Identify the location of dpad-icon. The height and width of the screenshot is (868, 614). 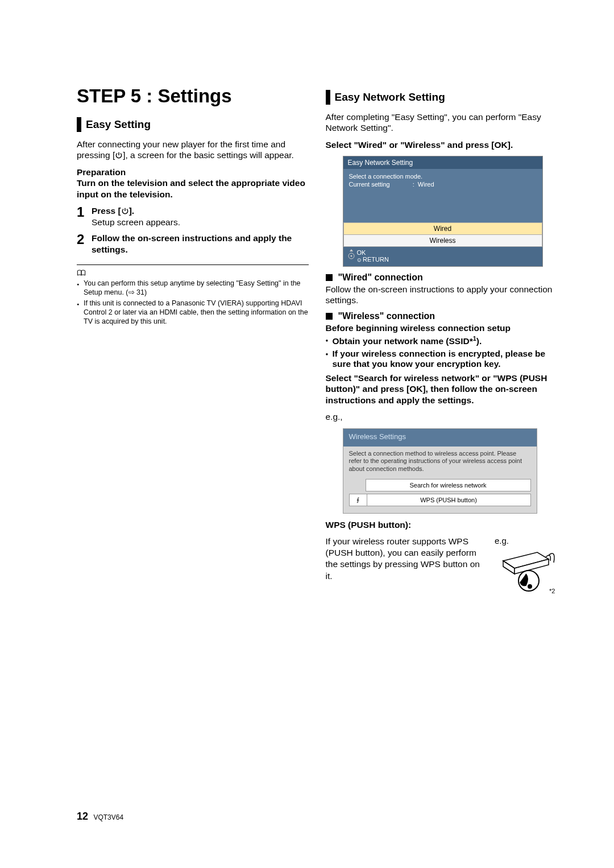
(351, 254).